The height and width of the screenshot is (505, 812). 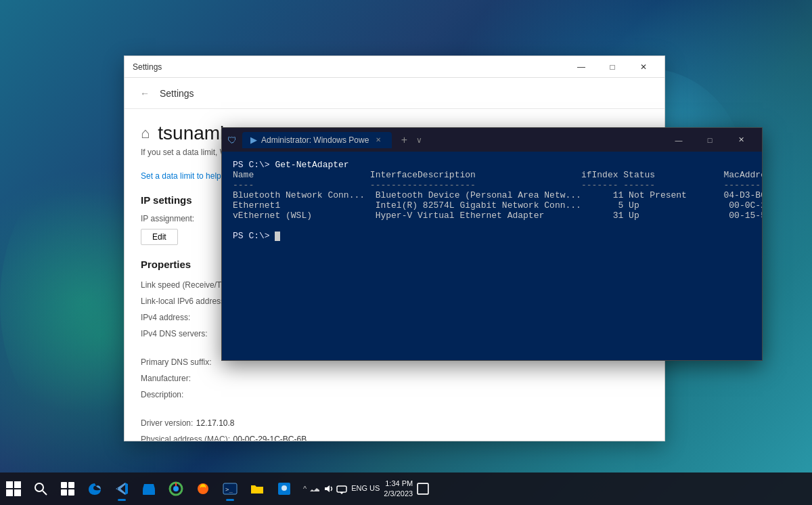 I want to click on terminal-row-3: vEthernet (WSL) Hyper-V Virtual Ethernet…, so click(x=497, y=215).